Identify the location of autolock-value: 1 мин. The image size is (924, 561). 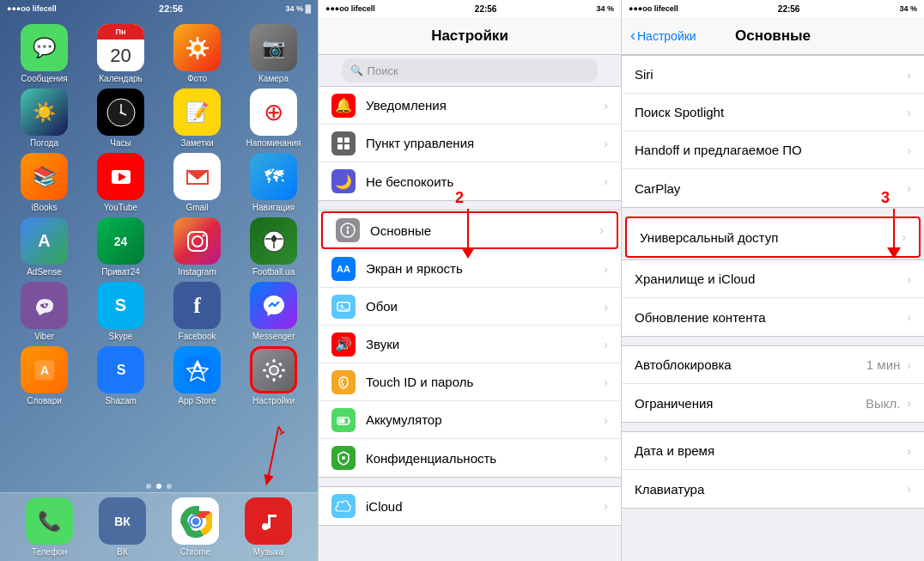
(884, 364).